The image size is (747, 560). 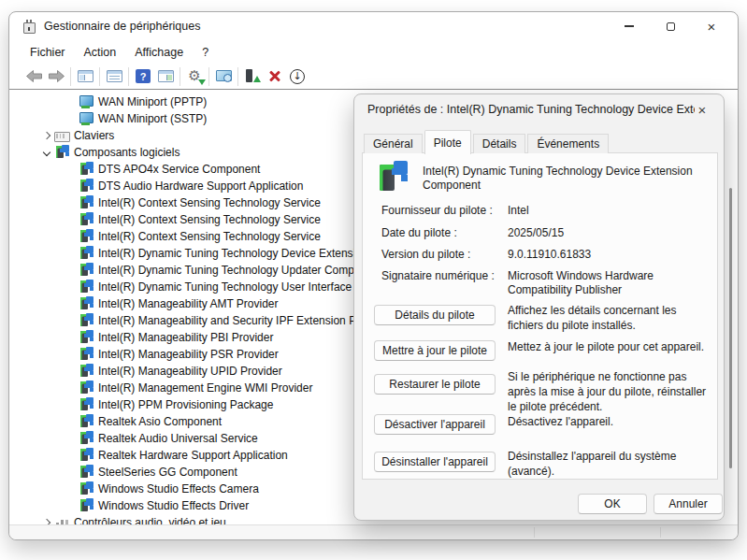 I want to click on maximize-icon, so click(x=671, y=26).